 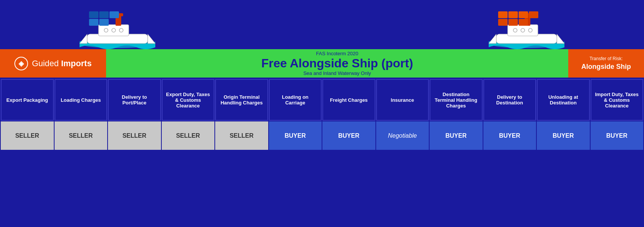 I want to click on col-cell-9: BUYER, so click(x=510, y=135).